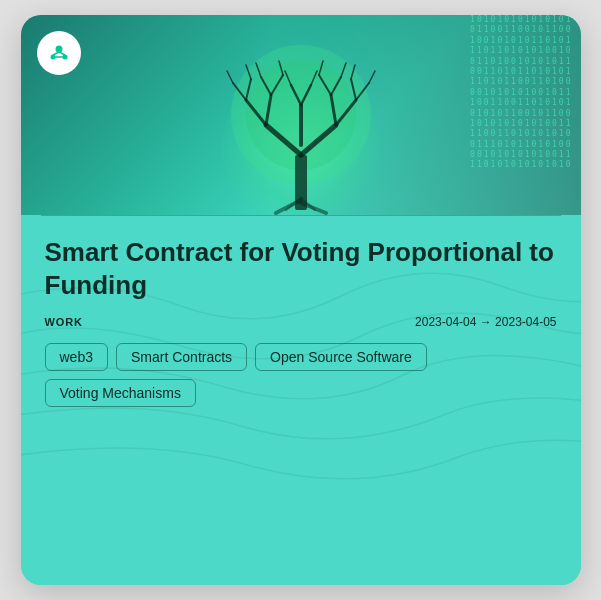  I want to click on tag-open-source: Open Source Software, so click(341, 357).